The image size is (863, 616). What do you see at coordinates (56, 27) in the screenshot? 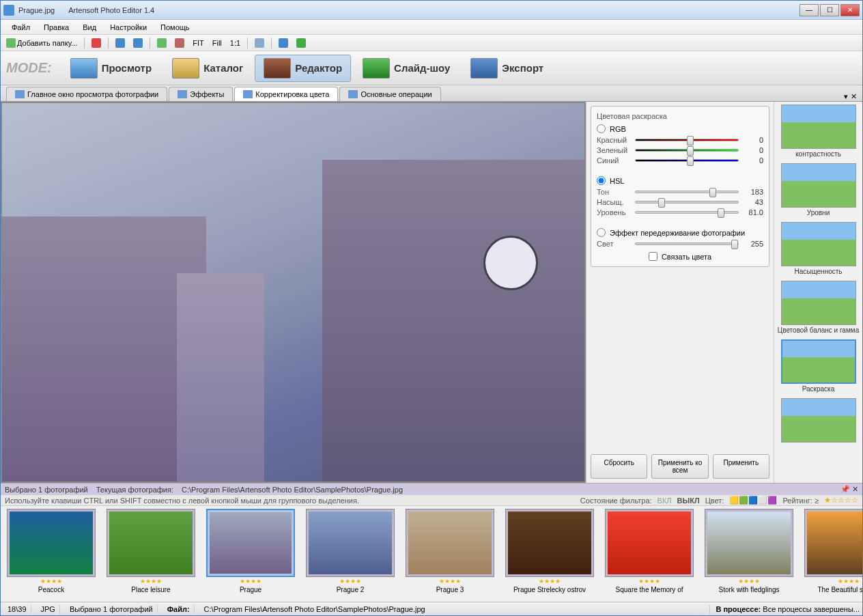
I see `menu-Правка: Правка` at bounding box center [56, 27].